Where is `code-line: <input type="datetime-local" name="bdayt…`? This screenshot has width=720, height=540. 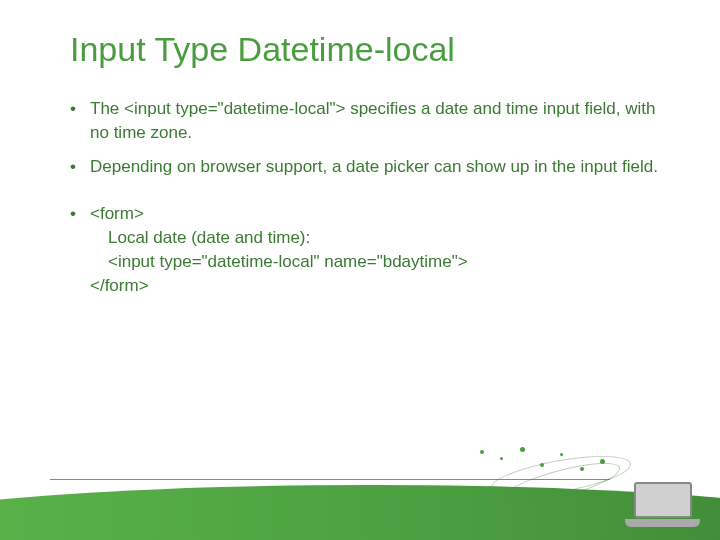
code-line: <input type="datetime-local" name="bdayt… is located at coordinates (380, 262).